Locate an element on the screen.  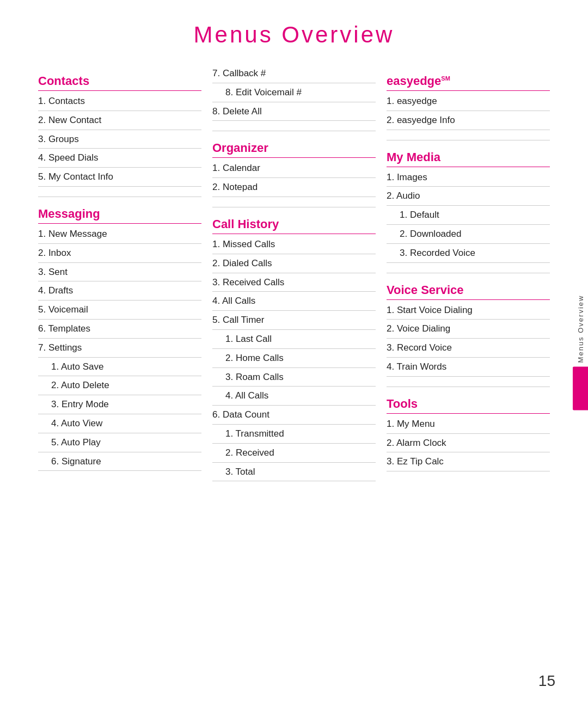
menu-item: 7. Callback # is located at coordinates (294, 74).